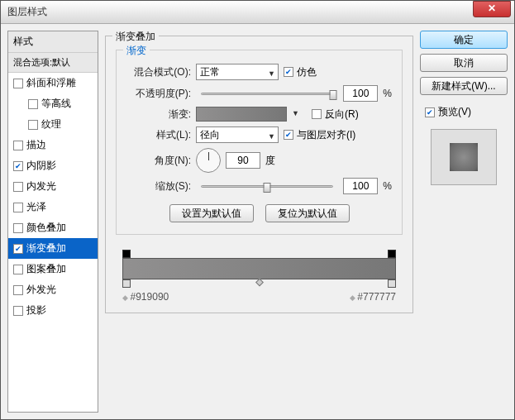 This screenshot has width=515, height=420. What do you see at coordinates (236, 12) in the screenshot?
I see `window-title: 图层样式` at bounding box center [236, 12].